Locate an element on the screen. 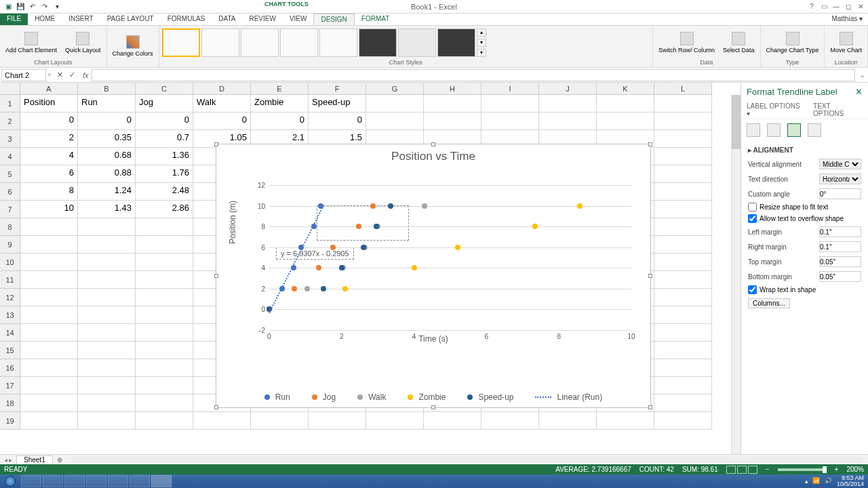 The image size is (868, 488). cell: 1.76 is located at coordinates (164, 174).